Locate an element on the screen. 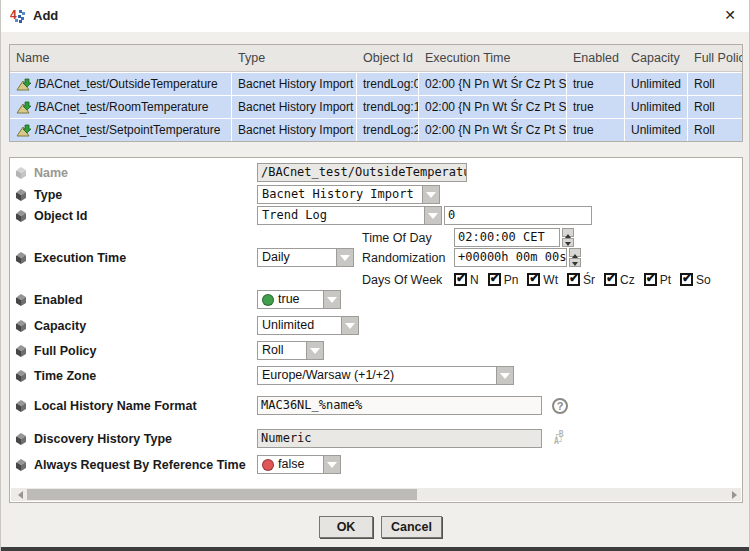 This screenshot has width=750, height=551. col-header-execution-time: Execution Time is located at coordinates (493, 58).